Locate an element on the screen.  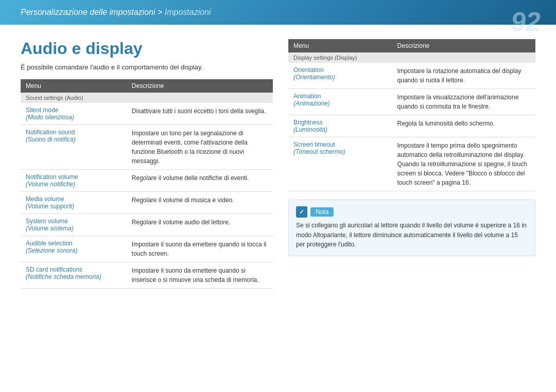
table-row: Silent mode (Modo silenziosa) Disattivar… is located at coordinates (147, 114).